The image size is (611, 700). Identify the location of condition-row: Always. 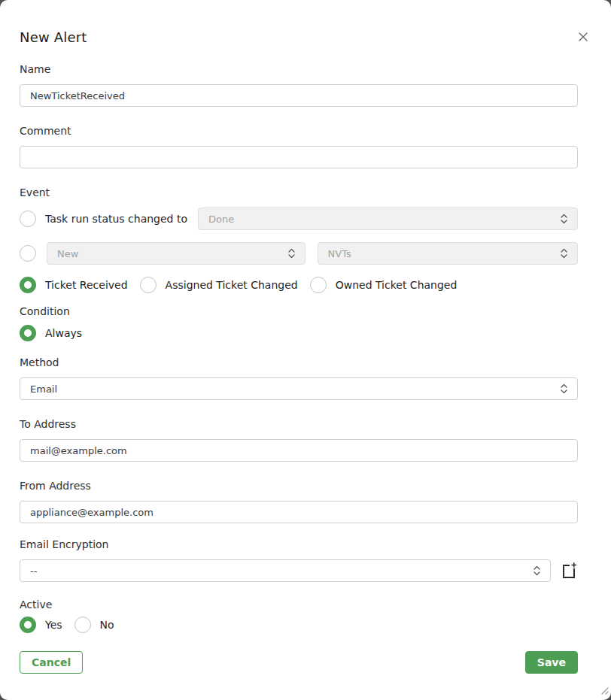
(299, 333).